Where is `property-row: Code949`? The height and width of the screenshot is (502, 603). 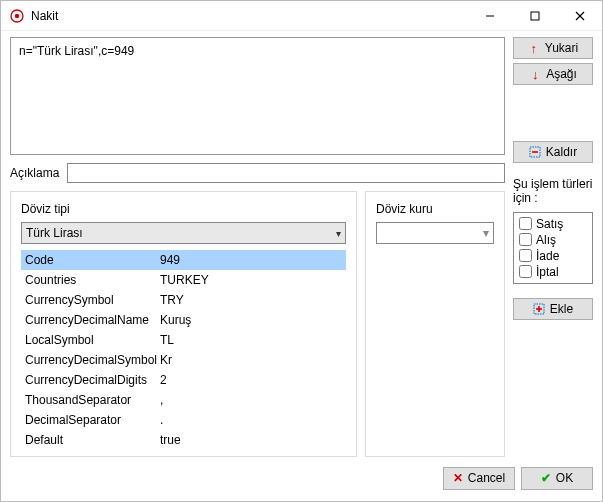
property-row: Code949 is located at coordinates (184, 260).